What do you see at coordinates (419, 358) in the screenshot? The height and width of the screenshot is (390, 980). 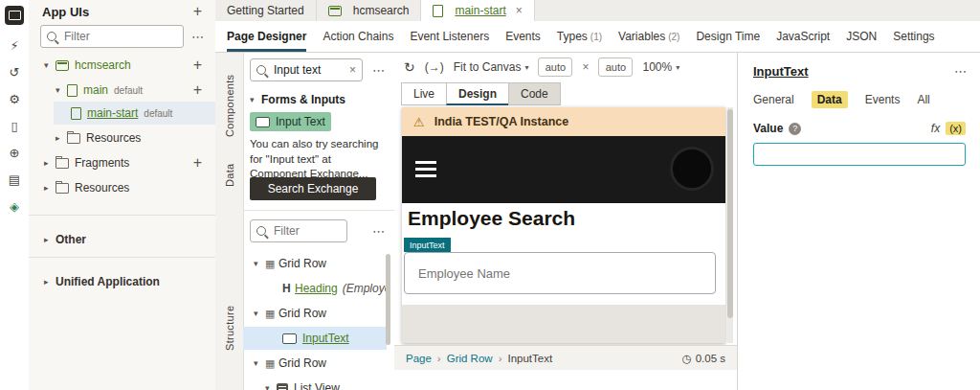 I see `breadcrumb-page: Page` at bounding box center [419, 358].